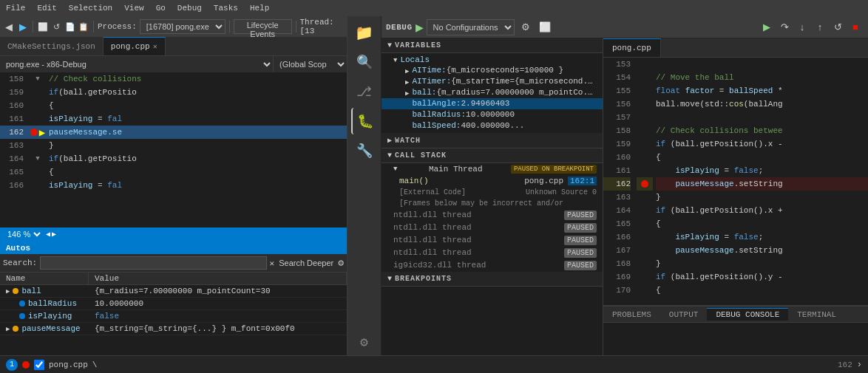 The image size is (868, 373). Describe the element at coordinates (272, 263) in the screenshot. I see `search-clear: ✕` at that location.